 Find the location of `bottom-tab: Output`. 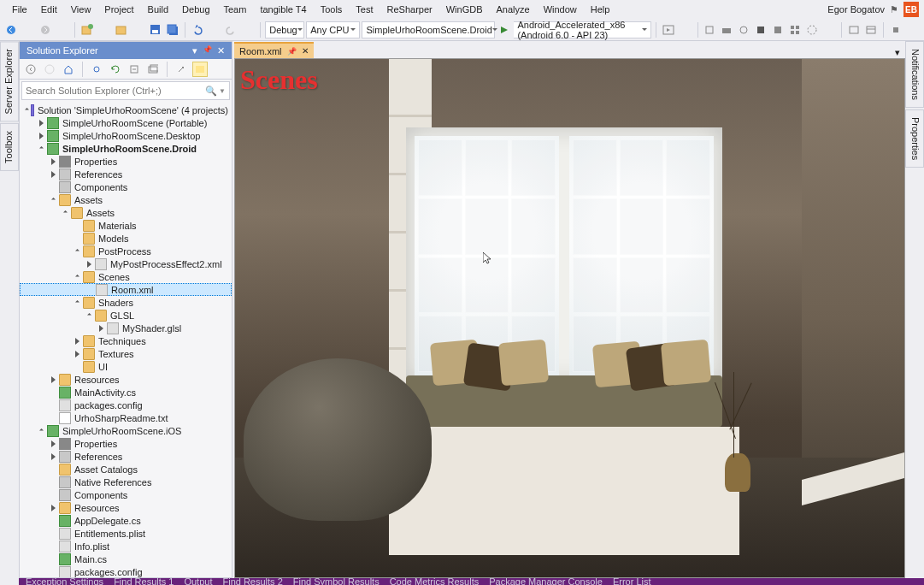

bottom-tab: Output is located at coordinates (198, 582).